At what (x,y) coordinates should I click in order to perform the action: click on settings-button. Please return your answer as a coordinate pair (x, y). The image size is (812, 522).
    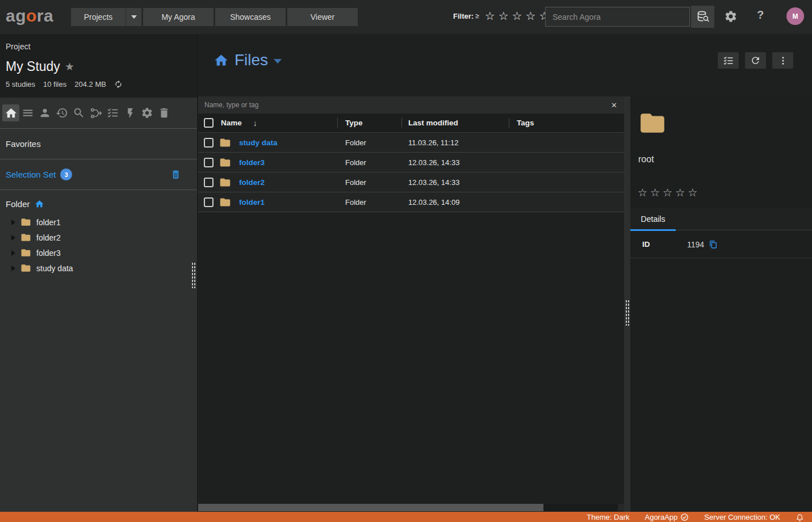
    Looking at the image, I should click on (731, 16).